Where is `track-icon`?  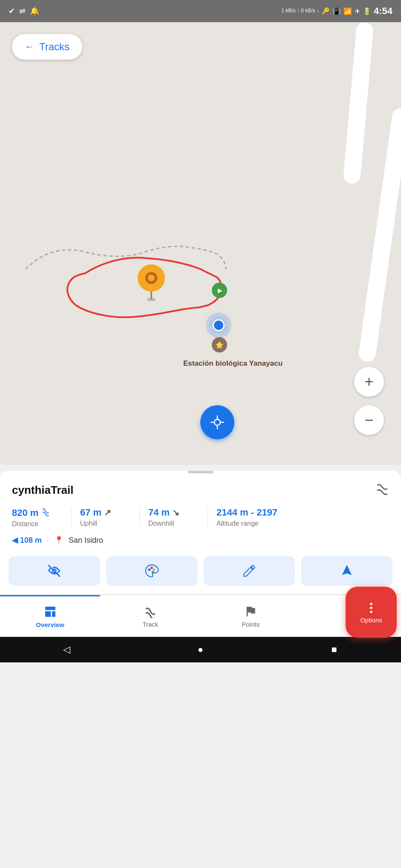
track-icon is located at coordinates (150, 611).